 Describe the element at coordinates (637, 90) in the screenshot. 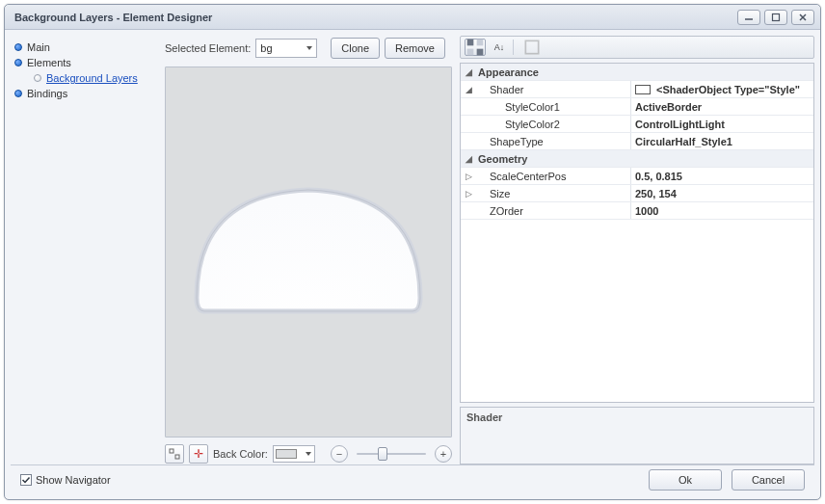

I see `property-row-shader: ◢ Shader <ShaderObject Type="Style"` at that location.